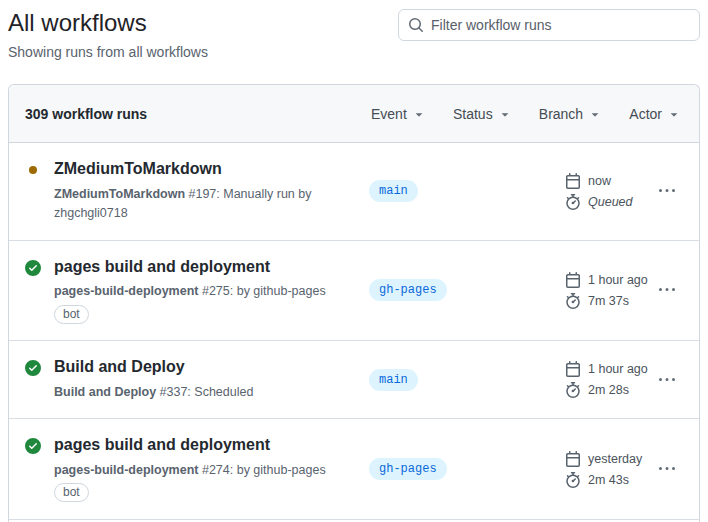 This screenshot has width=708, height=522. What do you see at coordinates (608, 301) in the screenshot?
I see `run-duration: 7m 37s` at bounding box center [608, 301].